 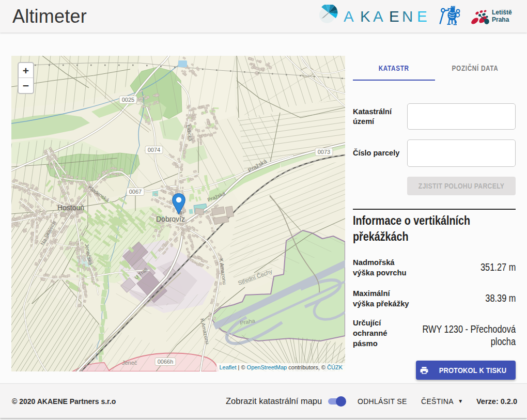 I want to click on svg-text: Praha, so click(x=501, y=20).